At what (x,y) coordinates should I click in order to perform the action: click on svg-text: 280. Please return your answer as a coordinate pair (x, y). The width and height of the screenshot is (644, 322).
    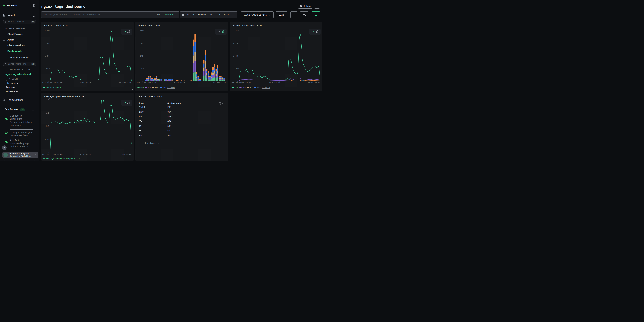
    Looking at the image, I should click on (142, 30).